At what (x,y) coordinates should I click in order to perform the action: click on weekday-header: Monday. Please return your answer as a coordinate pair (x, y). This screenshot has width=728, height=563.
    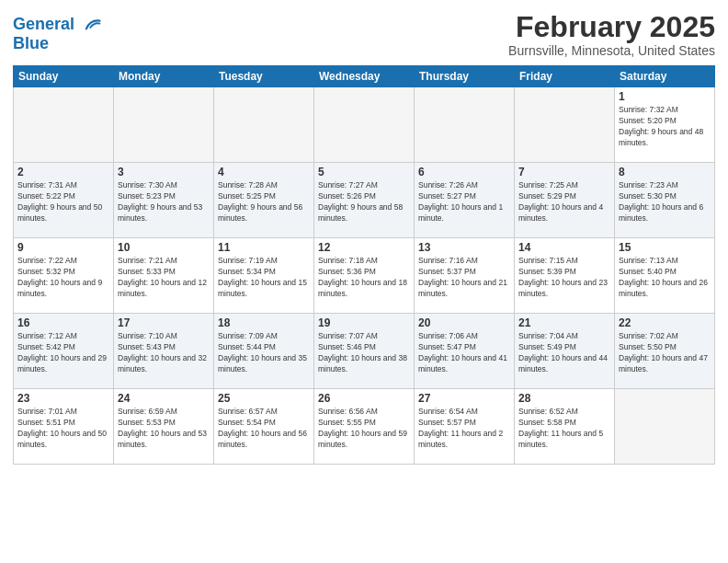
    Looking at the image, I should click on (164, 77).